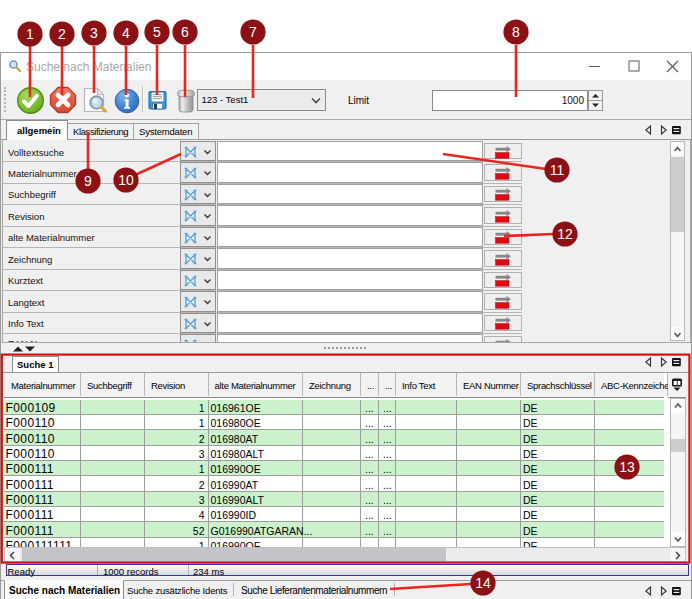 The width and height of the screenshot is (692, 599). What do you see at coordinates (62, 34) in the screenshot?
I see `svg-text: 2` at bounding box center [62, 34].